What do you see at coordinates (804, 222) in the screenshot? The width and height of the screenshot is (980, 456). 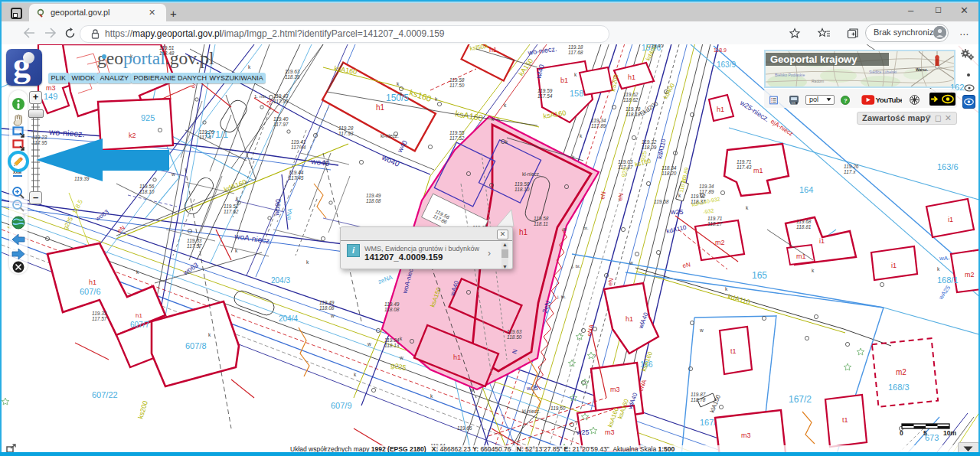 I see `svg-text: 119.68` at bounding box center [804, 222].